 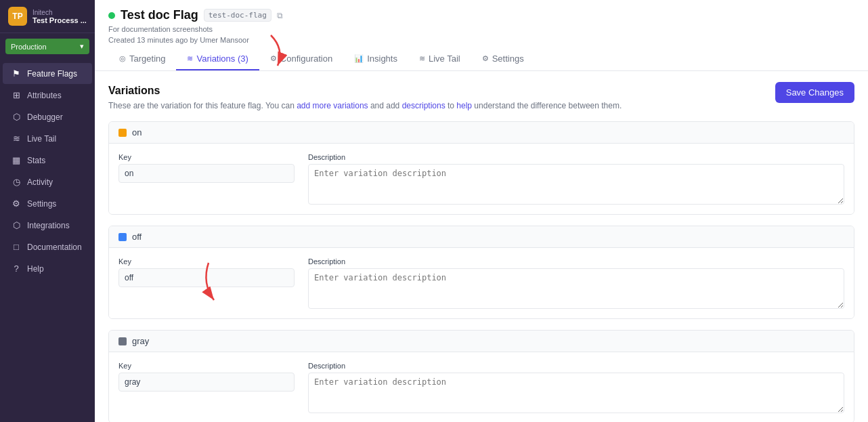 I want to click on variation-body-on: Key Description, so click(x=481, y=179).